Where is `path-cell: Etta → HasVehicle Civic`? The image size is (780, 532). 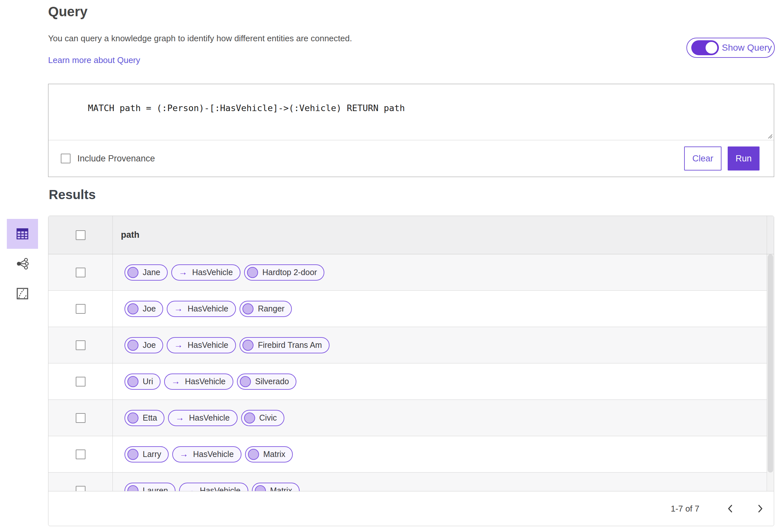 path-cell: Etta → HasVehicle Civic is located at coordinates (440, 418).